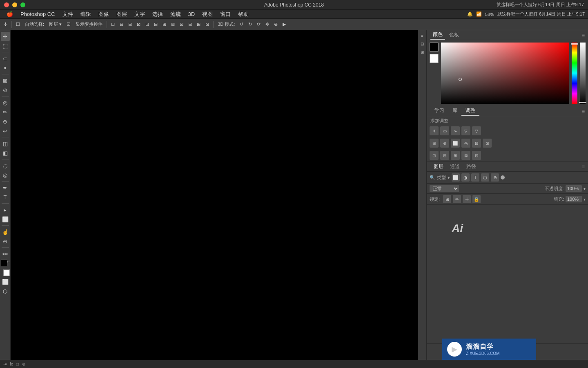 The height and width of the screenshot is (368, 588). What do you see at coordinates (207, 25) in the screenshot?
I see `align-icon-12: ⊠` at bounding box center [207, 25].